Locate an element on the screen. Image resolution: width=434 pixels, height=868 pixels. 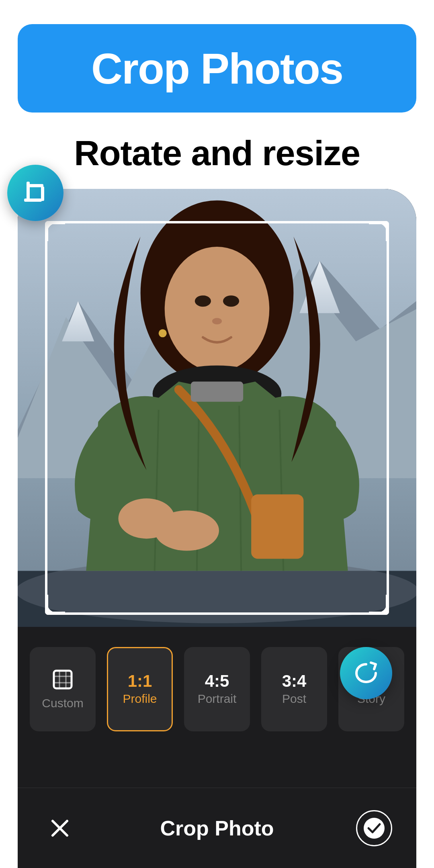
ratio-1-1-bottom: Profile is located at coordinates (140, 699).